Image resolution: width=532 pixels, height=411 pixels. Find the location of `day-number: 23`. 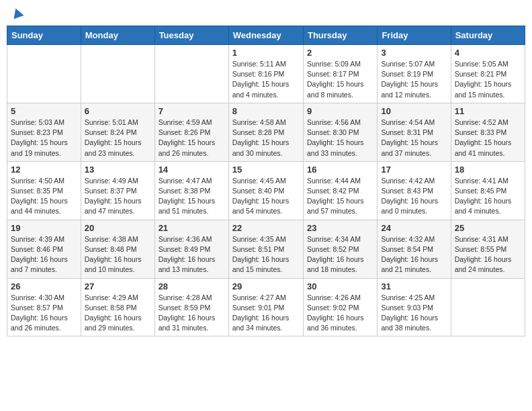

day-number: 23 is located at coordinates (340, 228).